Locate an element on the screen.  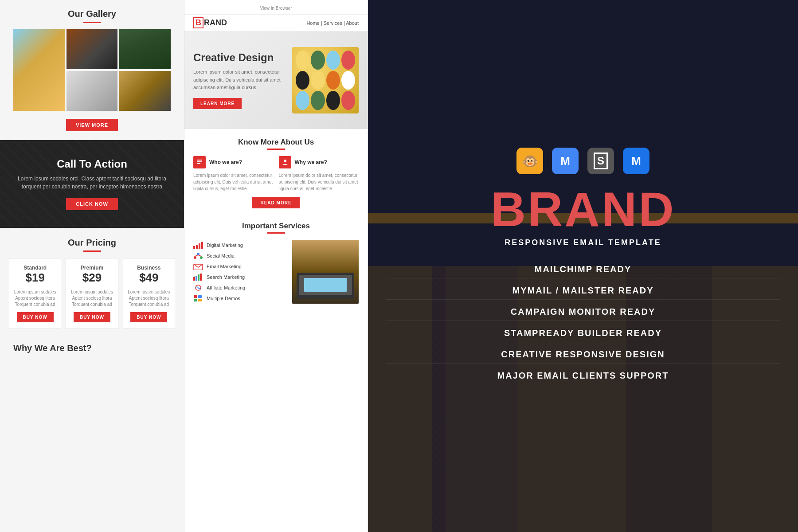
plan-desc-business: Lorem ipsum sodalesAptent sociosq litora… is located at coordinates (149, 298).